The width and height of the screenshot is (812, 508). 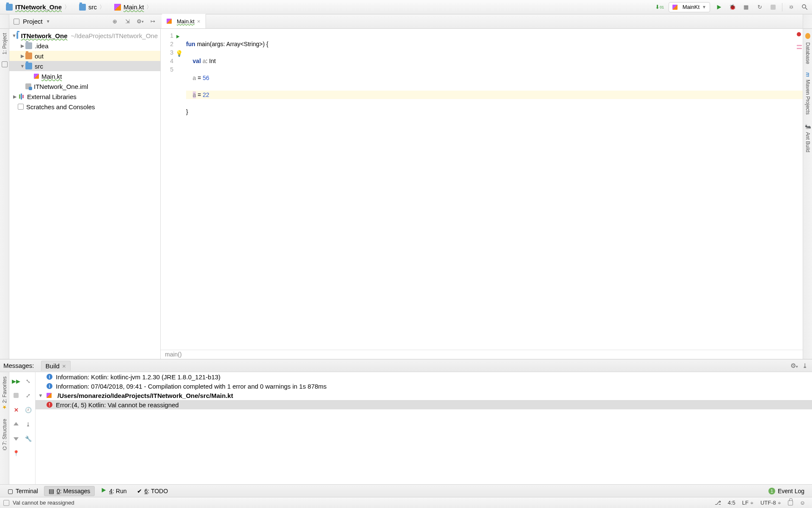 What do you see at coordinates (5, 44) in the screenshot?
I see `tool-project-tab: 1: Project` at bounding box center [5, 44].